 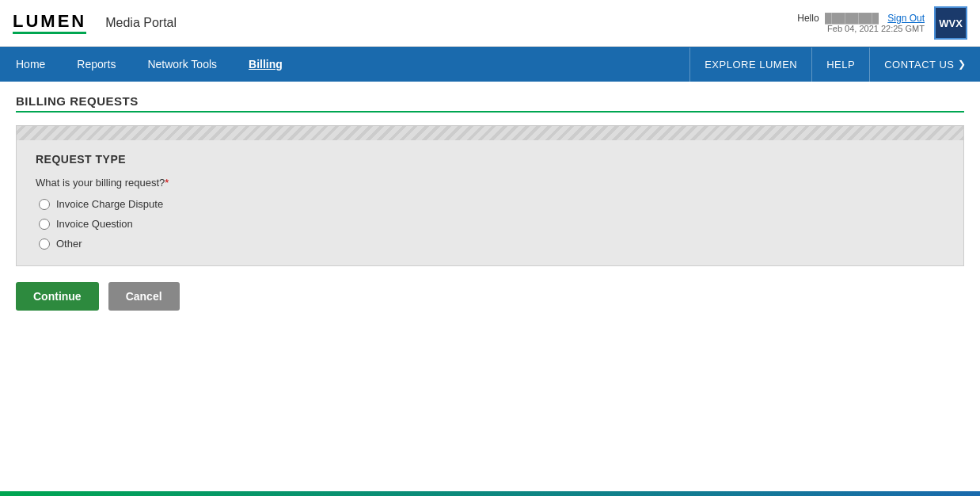 What do you see at coordinates (906, 18) in the screenshot?
I see `sign-out-link: Sign Out` at bounding box center [906, 18].